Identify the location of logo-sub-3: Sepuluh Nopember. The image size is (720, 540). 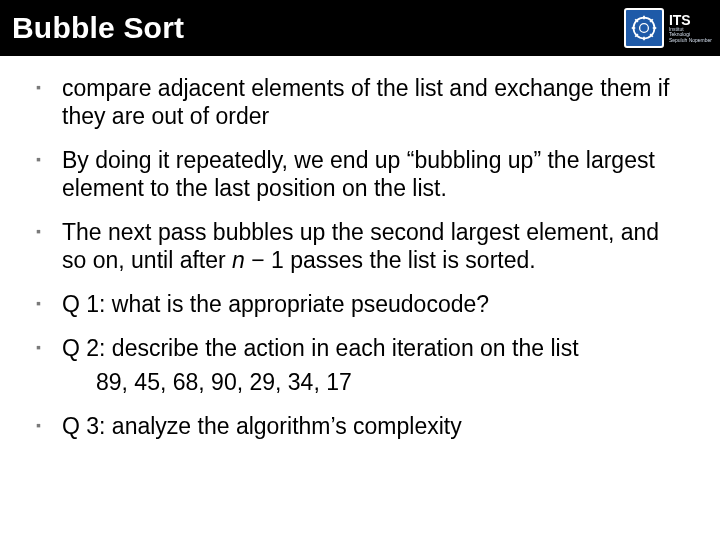
(690, 41).